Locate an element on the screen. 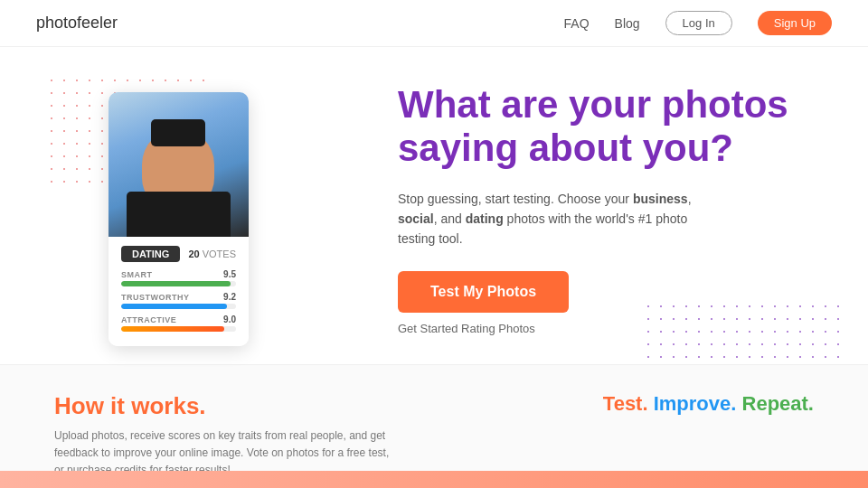  bar-fill-attractive is located at coordinates (173, 329).